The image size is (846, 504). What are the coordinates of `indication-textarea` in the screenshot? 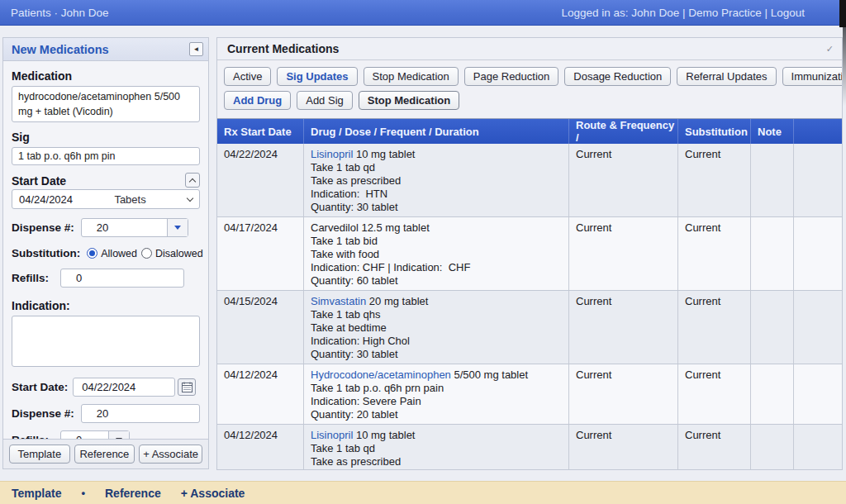 It's located at (106, 341).